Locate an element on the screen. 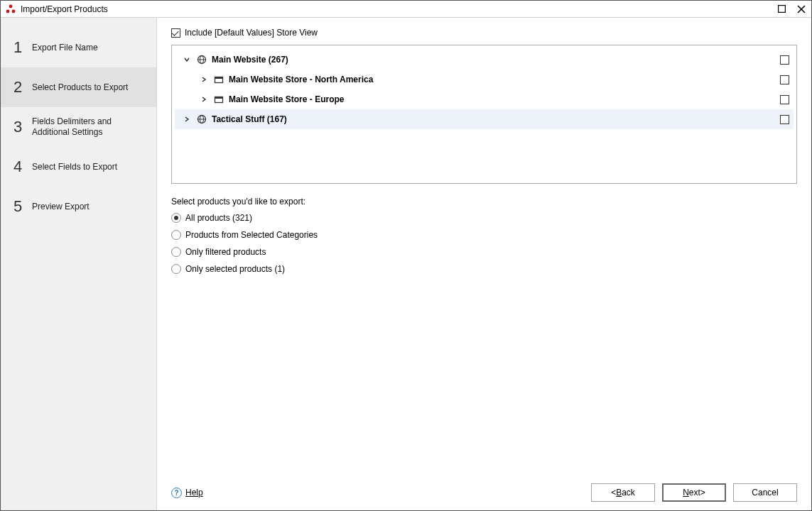  back-button-label: ack is located at coordinates (628, 493).